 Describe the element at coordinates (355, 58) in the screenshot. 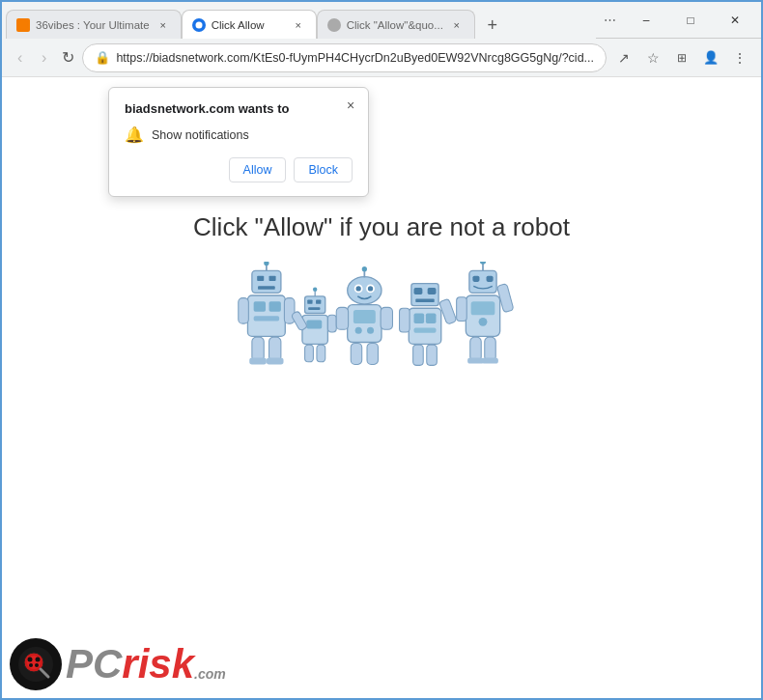

I see `url-text: https://biadsnetwork.com/KtEs0-fUymPH4CH…` at that location.